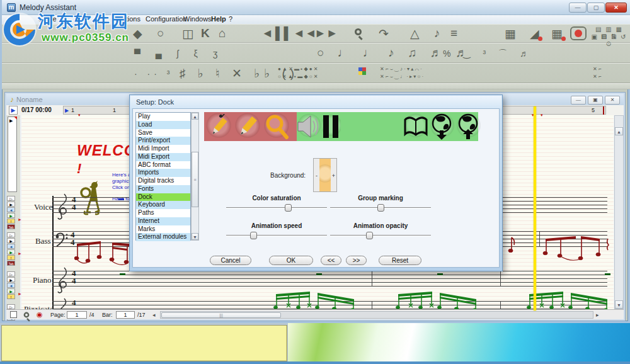  Describe the element at coordinates (163, 117) in the screenshot. I see `list-item-play: Play` at that location.